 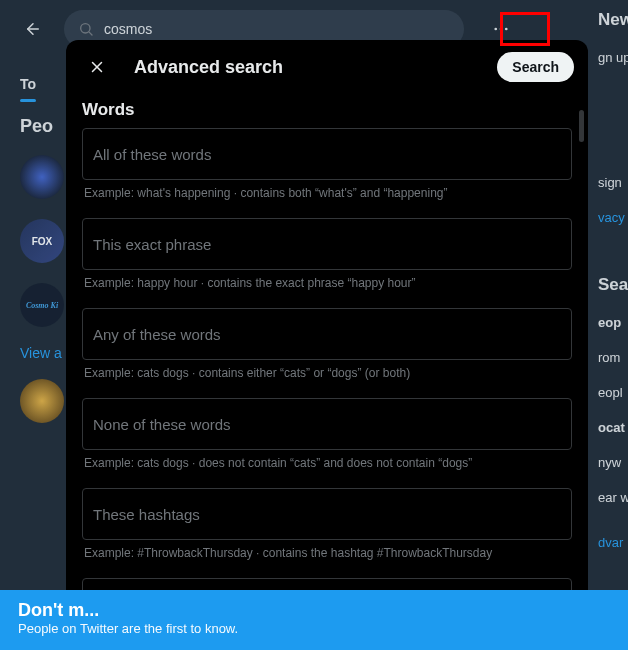 What do you see at coordinates (314, 620) in the screenshot?
I see `signup-banner: Don't m... People on Twitter are the fir…` at bounding box center [314, 620].